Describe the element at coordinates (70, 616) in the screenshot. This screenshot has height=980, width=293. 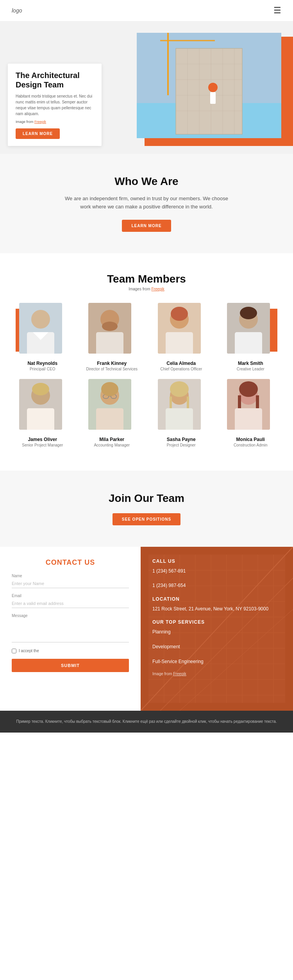
I see `message-label: Message` at that location.